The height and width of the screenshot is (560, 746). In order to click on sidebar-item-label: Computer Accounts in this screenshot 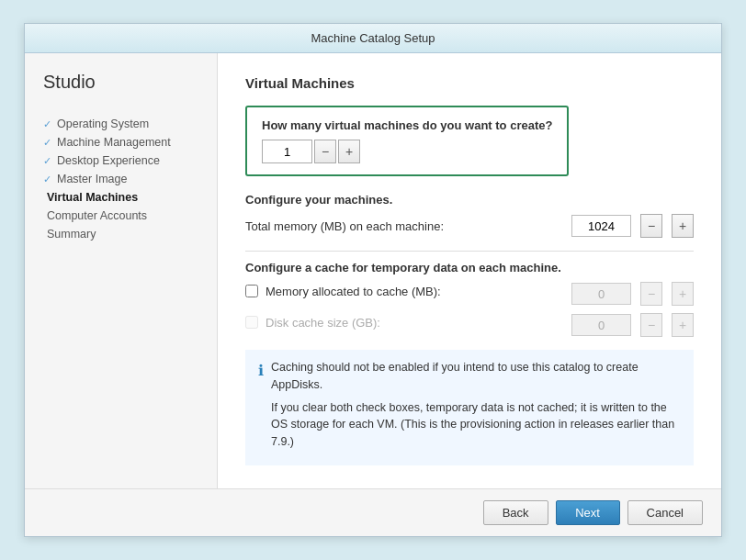, I will do `click(97, 216)`.